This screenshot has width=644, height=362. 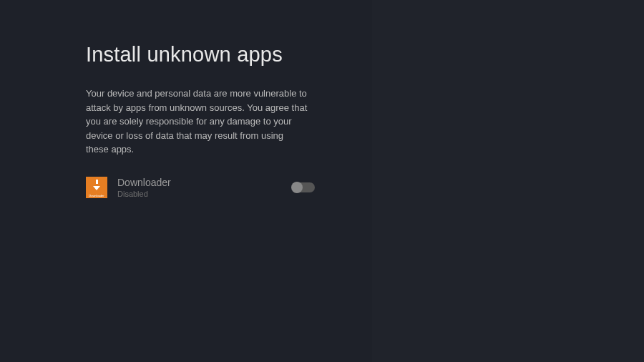 What do you see at coordinates (205, 187) in the screenshot?
I see `app-info: Downloader Disabled` at bounding box center [205, 187].